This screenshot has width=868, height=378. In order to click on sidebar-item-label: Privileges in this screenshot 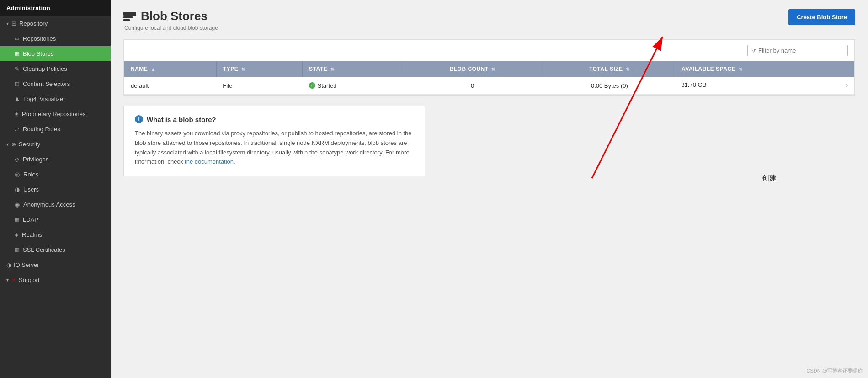, I will do `click(36, 159)`.